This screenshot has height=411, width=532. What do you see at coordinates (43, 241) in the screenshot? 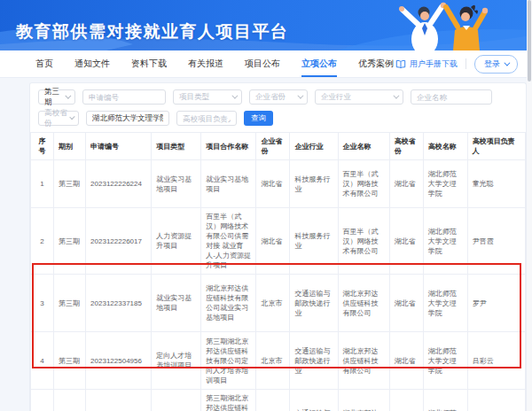
I see `table-cell: 2` at bounding box center [43, 241].